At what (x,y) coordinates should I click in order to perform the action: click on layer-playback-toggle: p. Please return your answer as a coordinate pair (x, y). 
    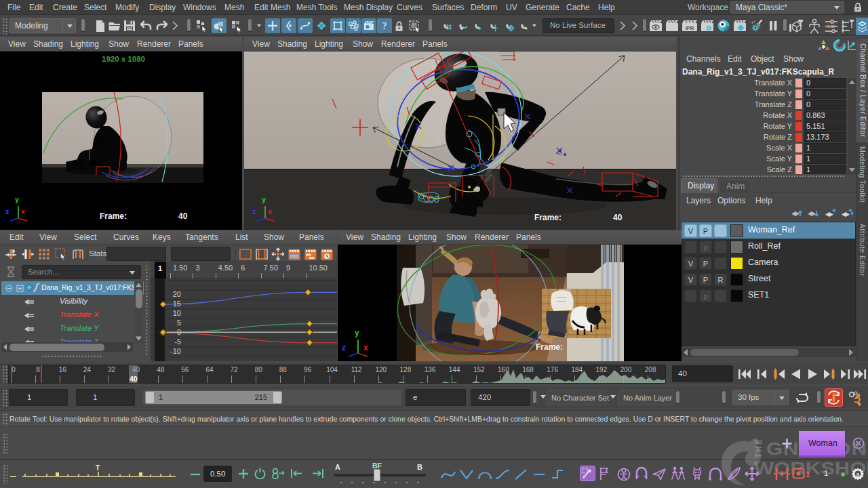
    Looking at the image, I should click on (705, 296).